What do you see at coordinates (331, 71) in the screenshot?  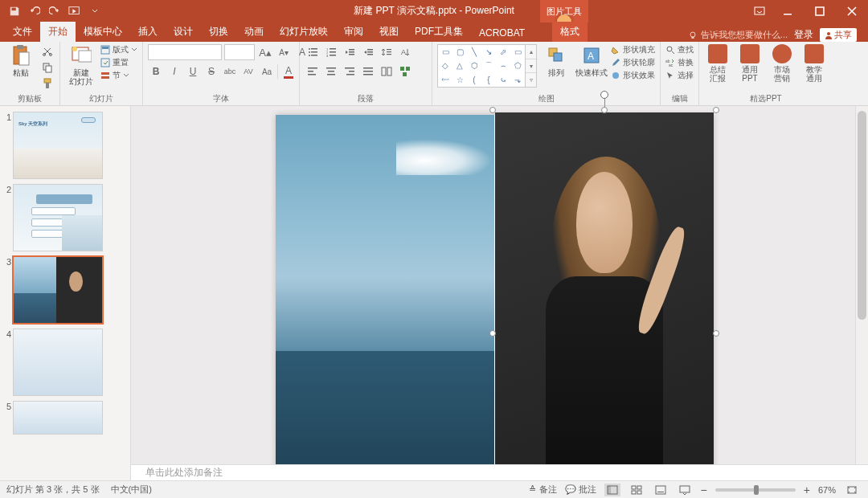 I see `align-center-icon` at bounding box center [331, 71].